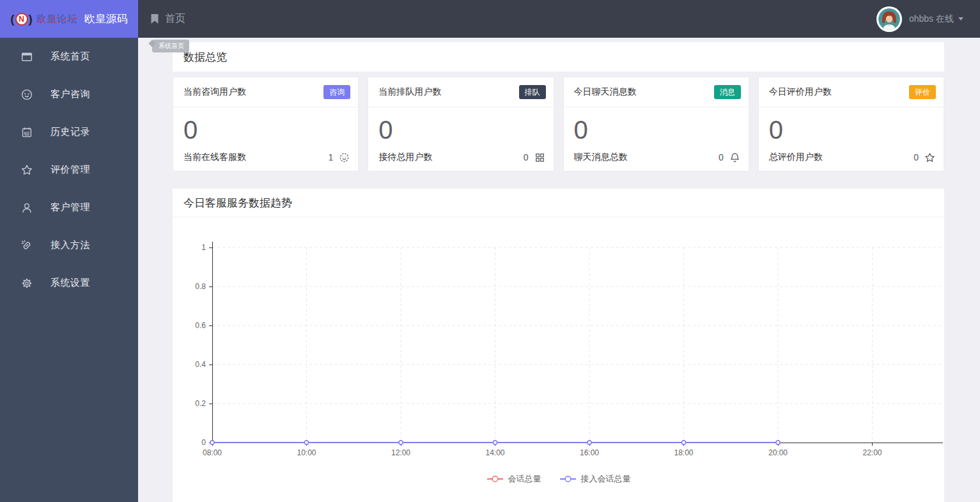 The width and height of the screenshot is (980, 502). What do you see at coordinates (69, 95) in the screenshot?
I see `sidebar-item-consult: 客户咨询` at bounding box center [69, 95].